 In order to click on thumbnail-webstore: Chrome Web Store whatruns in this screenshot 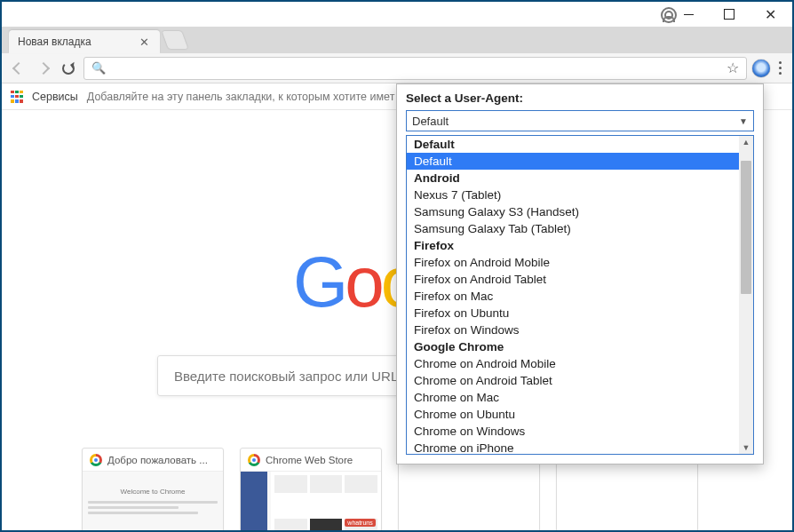, I will do `click(311, 488)`.